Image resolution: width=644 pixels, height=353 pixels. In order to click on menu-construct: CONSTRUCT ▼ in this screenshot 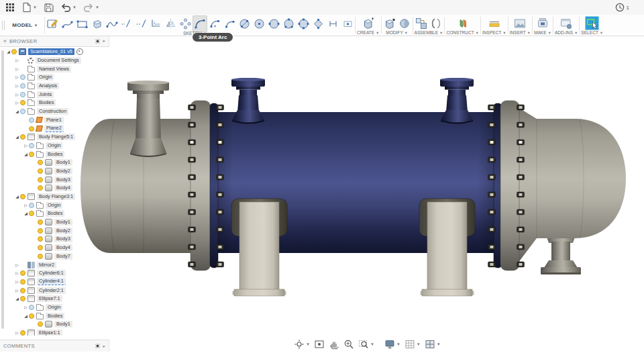, I will do `click(463, 26)`.